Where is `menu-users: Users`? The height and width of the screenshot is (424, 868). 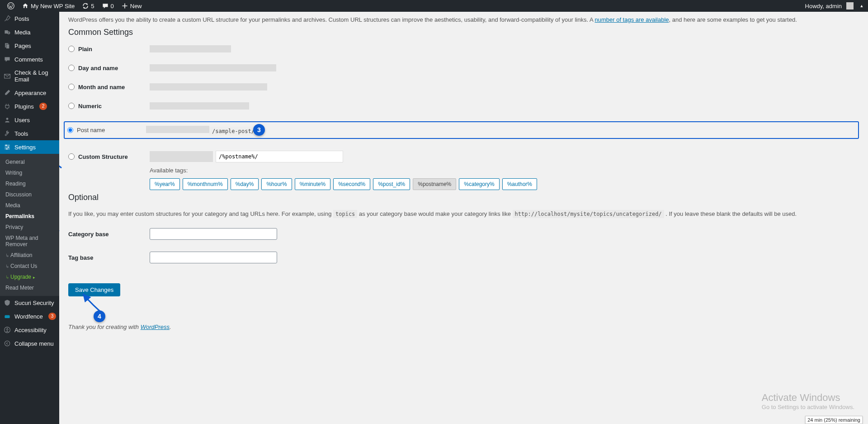
menu-users: Users is located at coordinates (30, 120).